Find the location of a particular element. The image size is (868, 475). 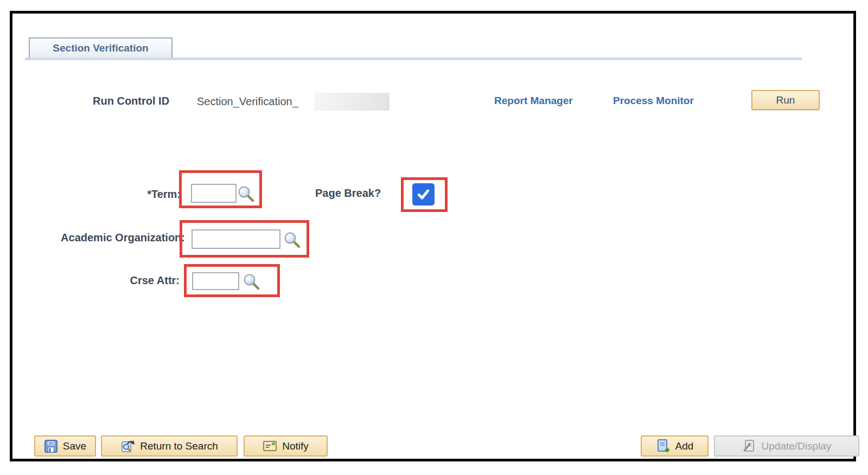

save-button: Save is located at coordinates (65, 446).